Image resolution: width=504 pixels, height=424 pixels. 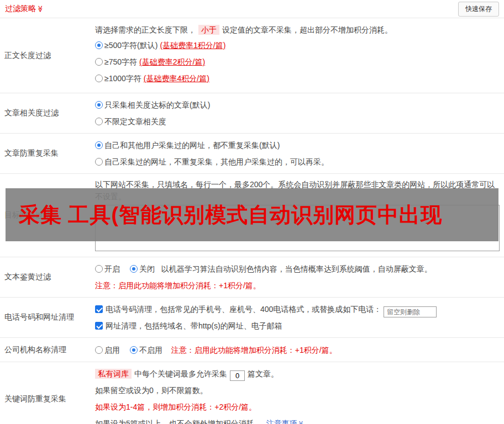 I want to click on company-clean-content: 启用 不启用 注意：启用此功能将增加积分消耗：+1积分/篇。, so click(x=300, y=350).